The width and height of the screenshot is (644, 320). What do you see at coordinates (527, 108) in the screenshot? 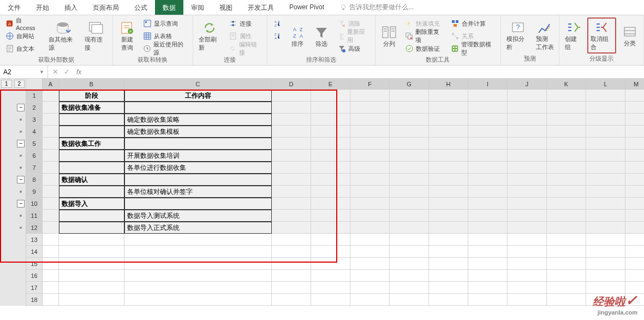
I see `cell-J2` at bounding box center [527, 108].